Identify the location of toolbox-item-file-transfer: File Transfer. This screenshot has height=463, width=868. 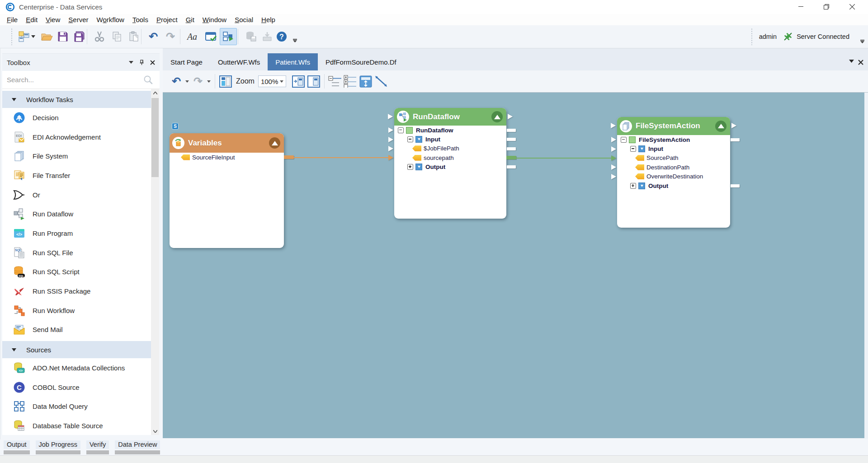
(77, 175).